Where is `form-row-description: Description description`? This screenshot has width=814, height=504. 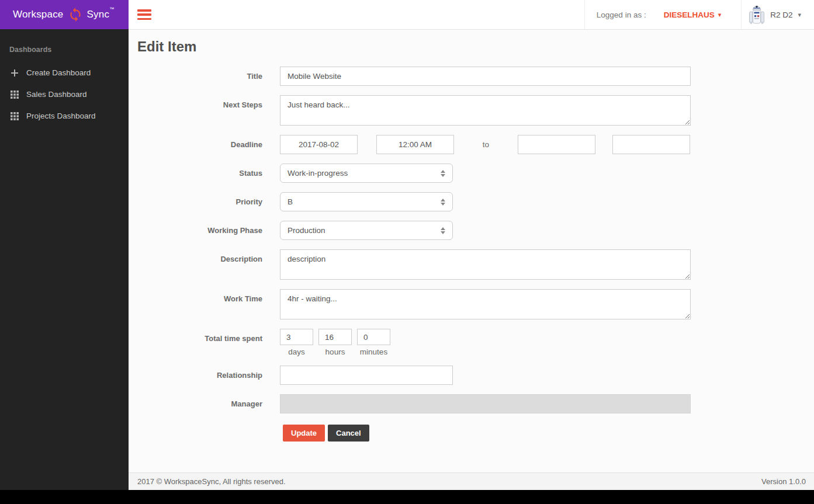 form-row-description: Description description is located at coordinates (471, 265).